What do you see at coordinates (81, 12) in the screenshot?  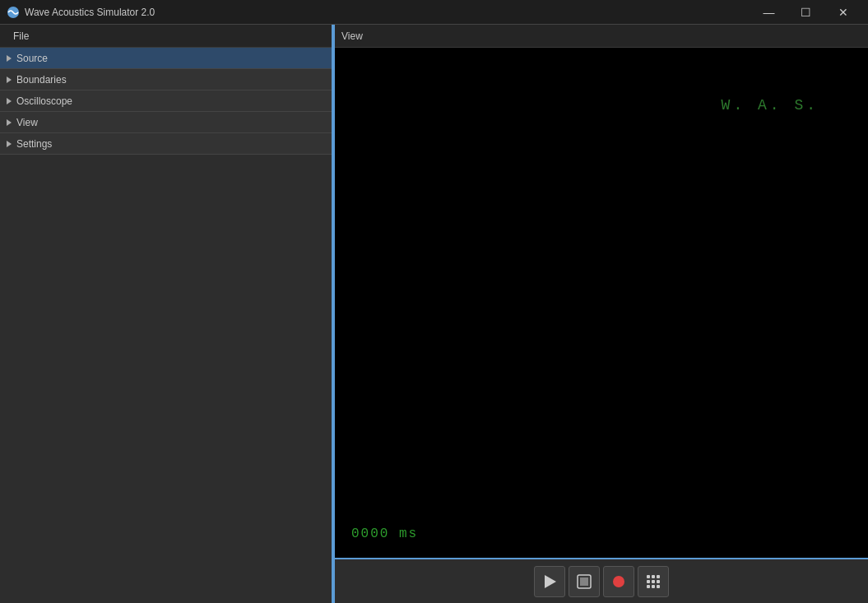 I see `titlebar-left: Wave Acoustics Simulator 2.0` at bounding box center [81, 12].